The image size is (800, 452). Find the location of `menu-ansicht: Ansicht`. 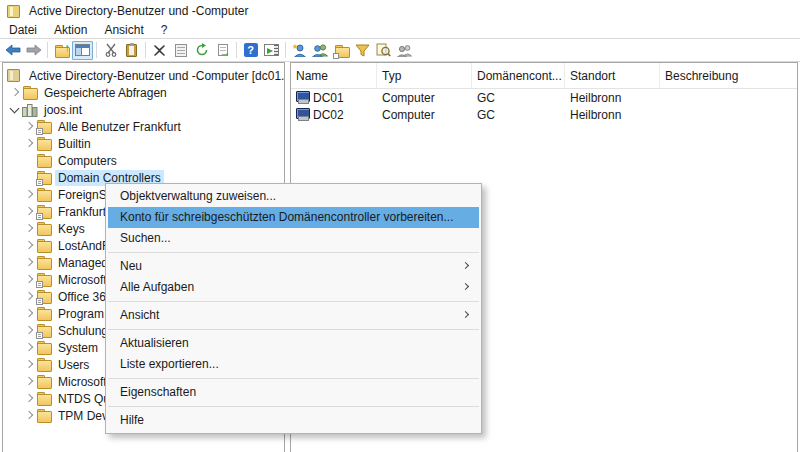

menu-ansicht: Ansicht is located at coordinates (124, 30).